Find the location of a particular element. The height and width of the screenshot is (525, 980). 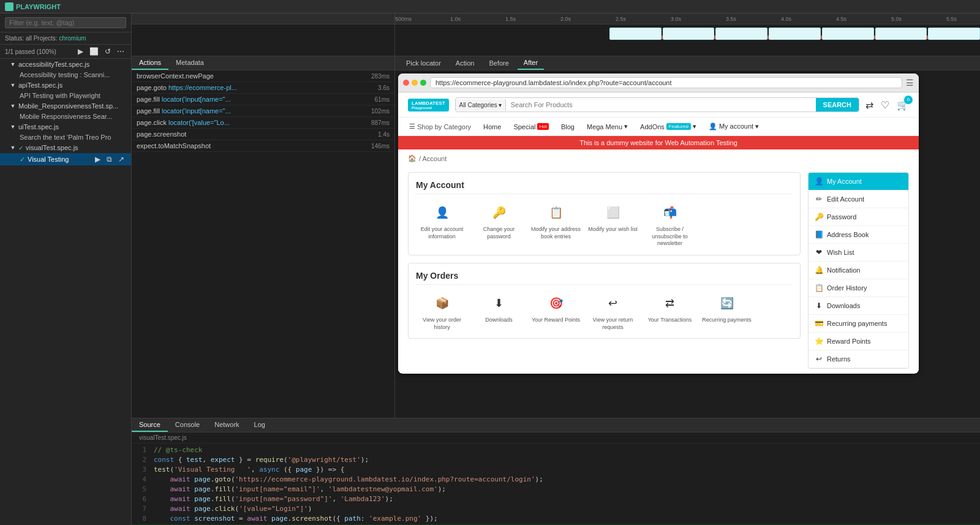

recurring-payments-icon: 🔄 Recurring payments is located at coordinates (726, 311).